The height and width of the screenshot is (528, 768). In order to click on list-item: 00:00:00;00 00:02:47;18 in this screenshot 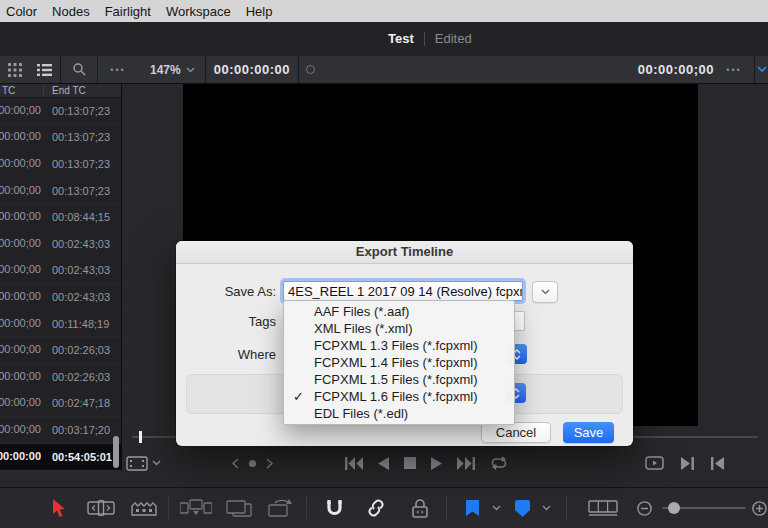, I will do `click(60, 404)`.